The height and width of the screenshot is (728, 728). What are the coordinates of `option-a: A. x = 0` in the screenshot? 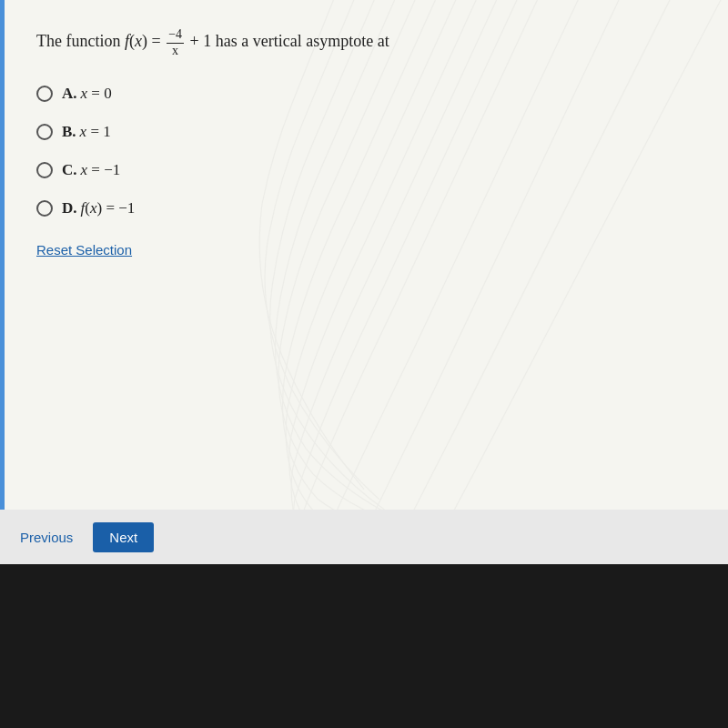 It's located at (369, 94).